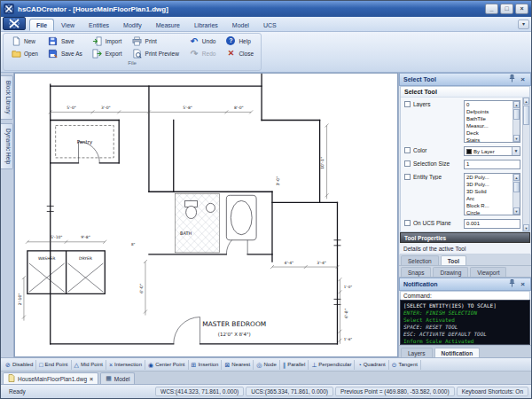  I want to click on ribbon-tab-ucs: UCS, so click(270, 25).